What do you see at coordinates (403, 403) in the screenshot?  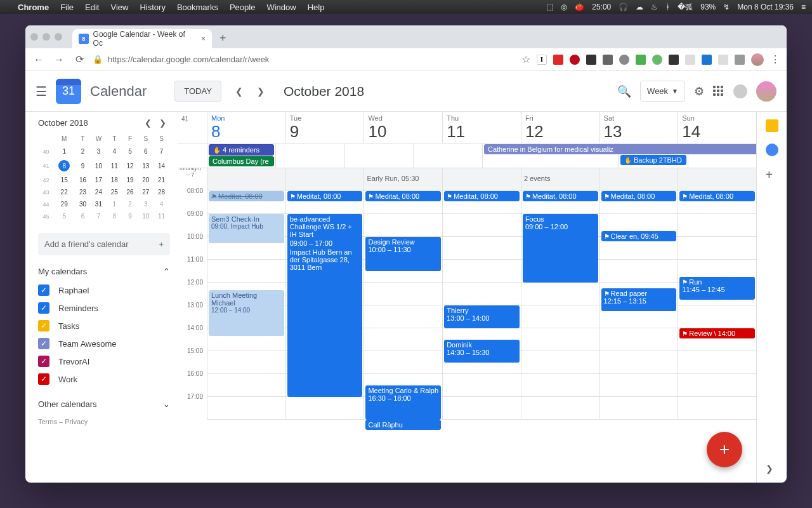 I see `event-meeting-carlo: Meeting Carlo & Ralph16:30 – 18:00` at bounding box center [403, 403].